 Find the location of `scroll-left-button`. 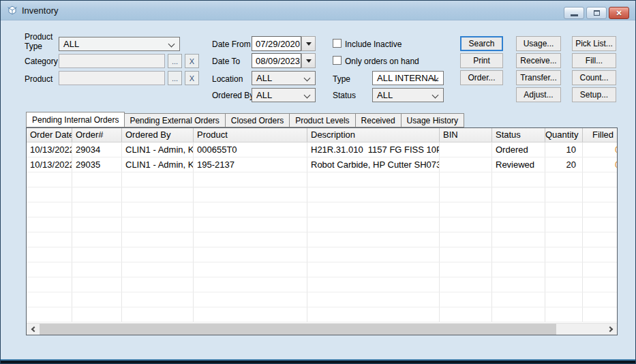

scroll-left-button is located at coordinates (33, 329).